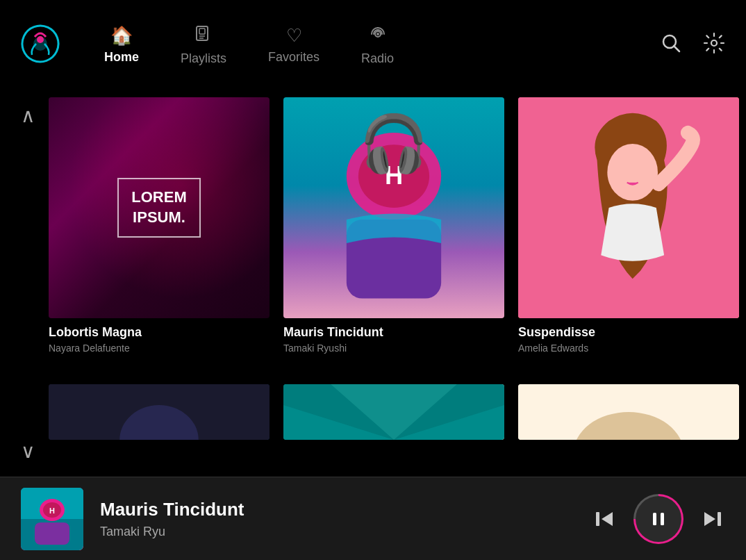  I want to click on player-track-title: Mauris Tincidunt, so click(346, 510).